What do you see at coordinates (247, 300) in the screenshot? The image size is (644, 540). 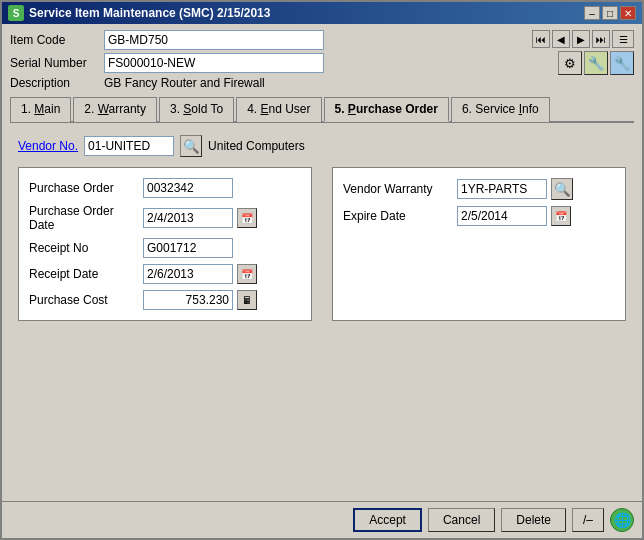 I see `purchase-cost-calculator-button: 🖩` at bounding box center [247, 300].